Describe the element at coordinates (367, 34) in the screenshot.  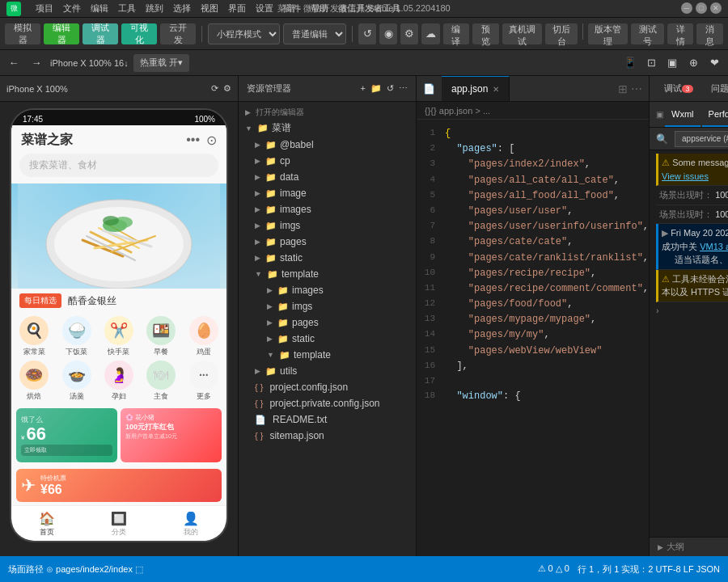
I see `refresh-btn: ↺` at that location.